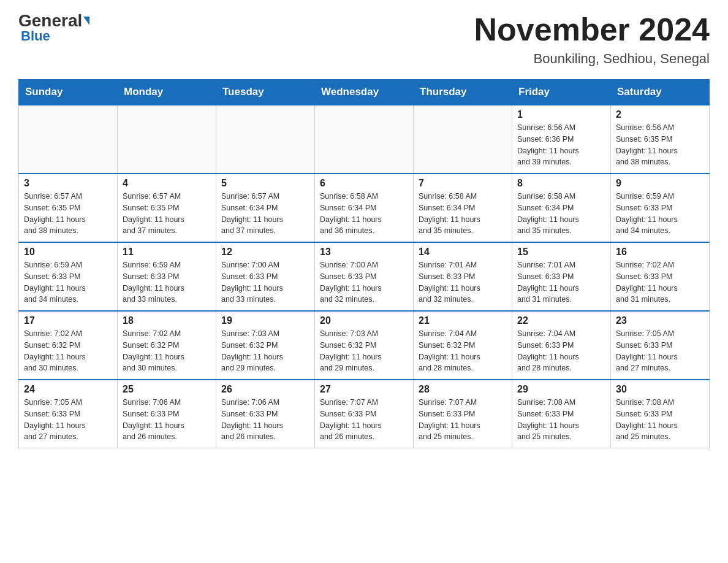 The image size is (728, 563). Describe the element at coordinates (68, 252) in the screenshot. I see `day-number: 10` at that location.